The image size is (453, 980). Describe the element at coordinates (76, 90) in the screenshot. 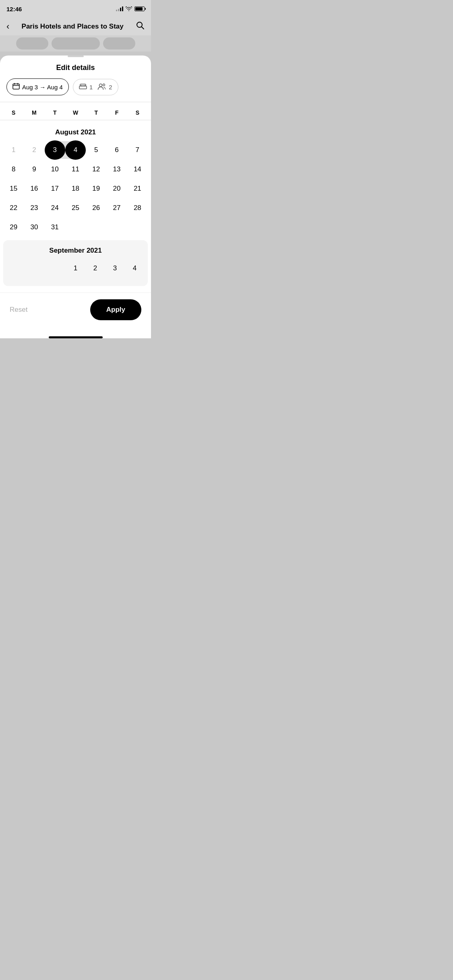

I see `filter-row: Aug 3 → Aug 4 1` at that location.